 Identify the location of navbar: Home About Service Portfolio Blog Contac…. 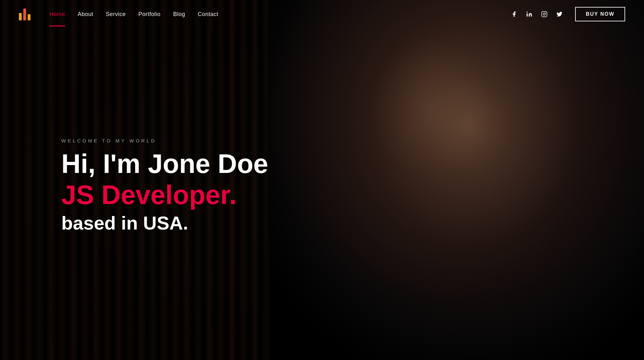
(322, 14).